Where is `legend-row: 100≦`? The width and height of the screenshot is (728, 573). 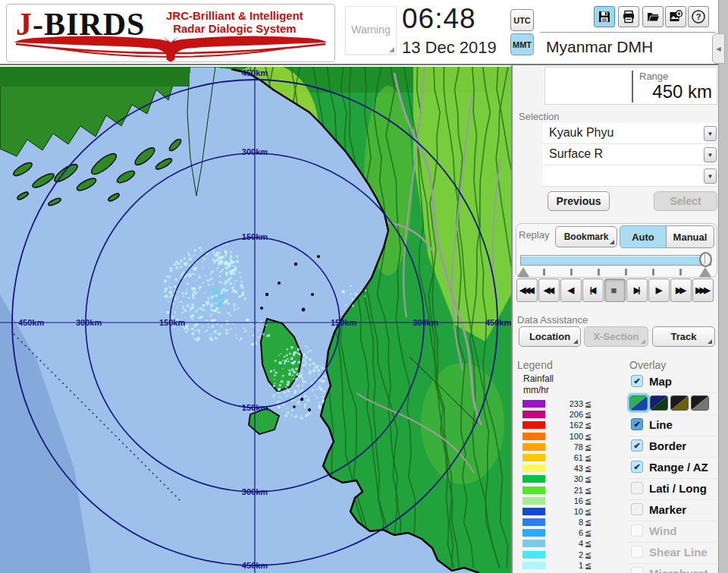
legend-row: 100≦ is located at coordinates (564, 437).